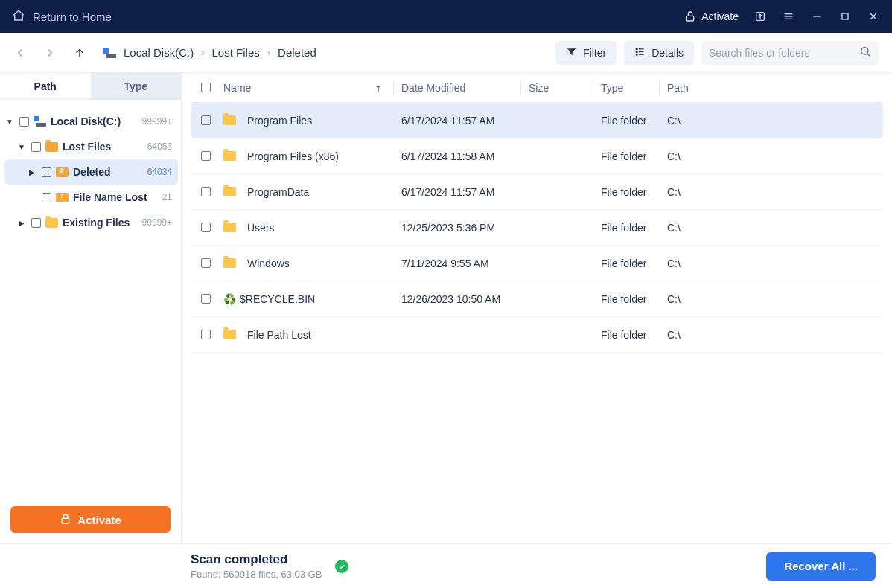  What do you see at coordinates (775, 88) in the screenshot?
I see `column-path: Path` at bounding box center [775, 88].